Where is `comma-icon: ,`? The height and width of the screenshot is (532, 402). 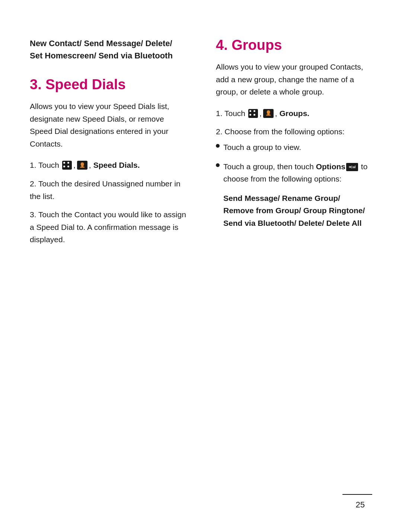
comma-icon: , is located at coordinates (74, 165).